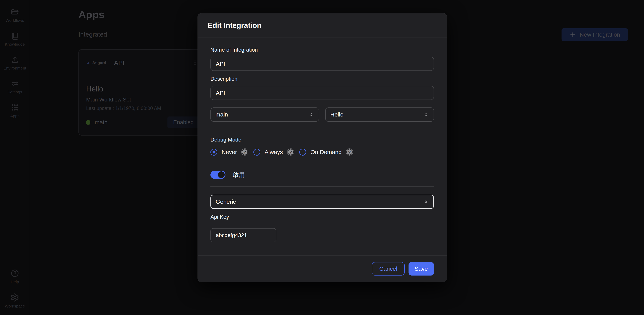 The image size is (644, 315). What do you see at coordinates (222, 175) in the screenshot?
I see `toggle-knob` at bounding box center [222, 175].